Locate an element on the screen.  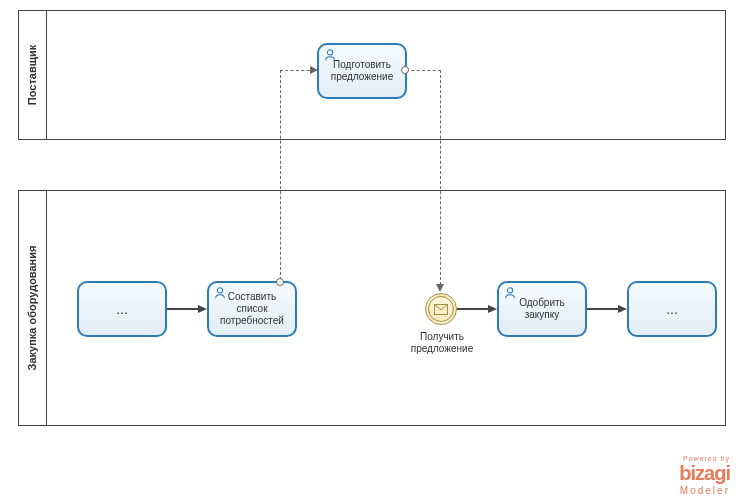
message-flow-2-end is located at coordinates (440, 288).